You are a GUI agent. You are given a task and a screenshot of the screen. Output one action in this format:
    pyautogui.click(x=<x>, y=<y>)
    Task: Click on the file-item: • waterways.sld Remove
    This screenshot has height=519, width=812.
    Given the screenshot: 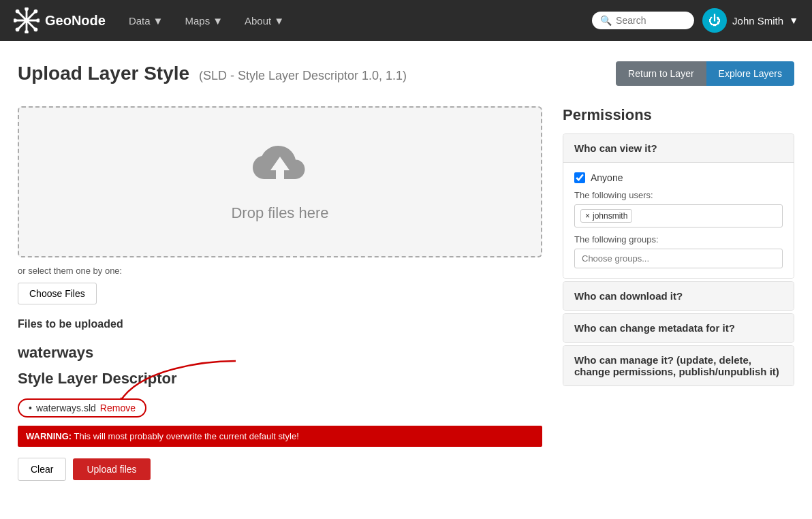 What is the action you would take?
    pyautogui.click(x=82, y=408)
    